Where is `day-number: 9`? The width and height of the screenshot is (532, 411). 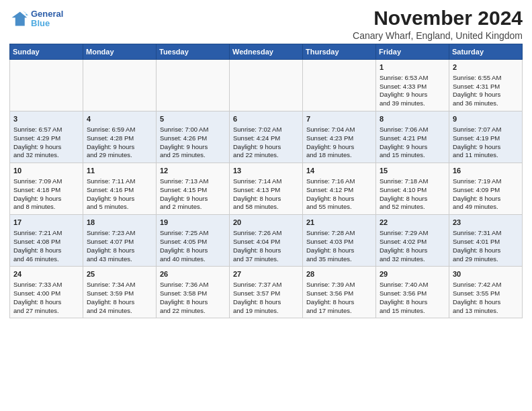
day-number: 9 is located at coordinates (486, 120).